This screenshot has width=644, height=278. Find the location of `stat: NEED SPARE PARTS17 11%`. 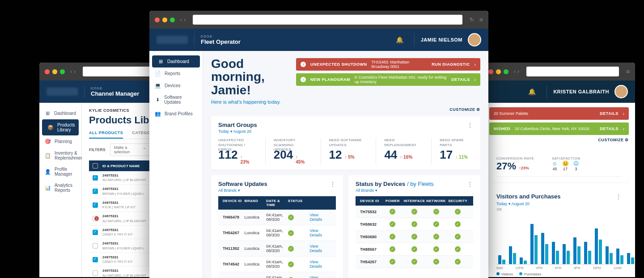

stat: NEED SPARE PARTS17 11% is located at coordinates (452, 151).